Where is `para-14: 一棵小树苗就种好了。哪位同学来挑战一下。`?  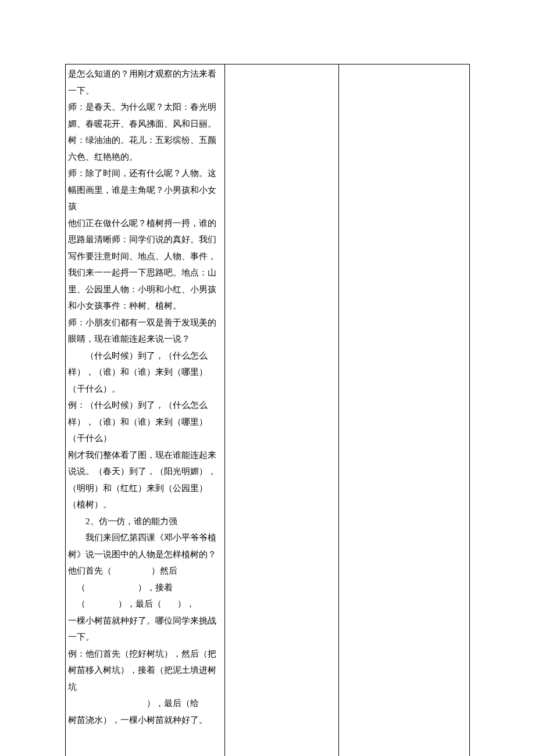 para-14: 一棵小树苗就种好了。哪位同学来挑战一下。 is located at coordinates (145, 629).